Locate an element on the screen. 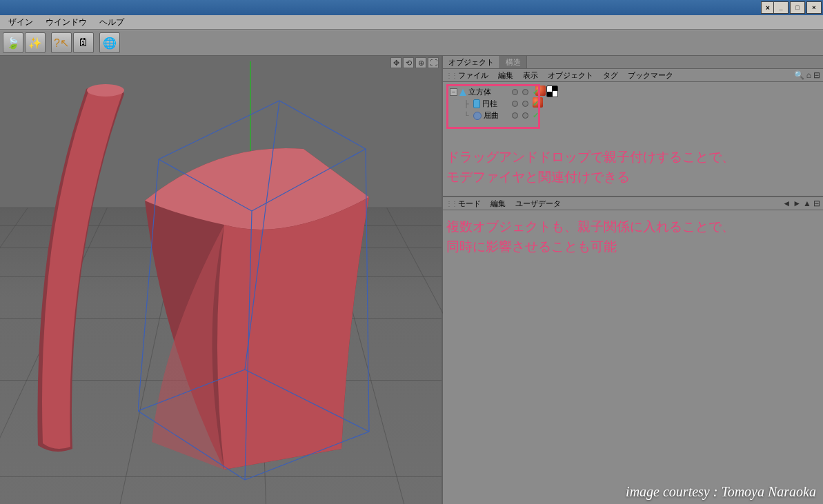 This screenshot has width=823, height=504. tree-row-bend: └ 屈曲 is located at coordinates (475, 116).